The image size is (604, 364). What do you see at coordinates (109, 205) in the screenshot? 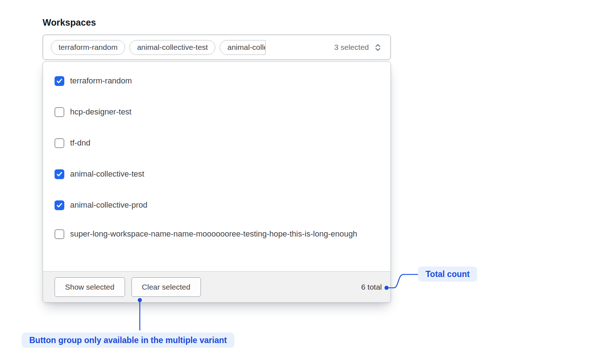
I see `option-label: animal-collective-prod` at bounding box center [109, 205].